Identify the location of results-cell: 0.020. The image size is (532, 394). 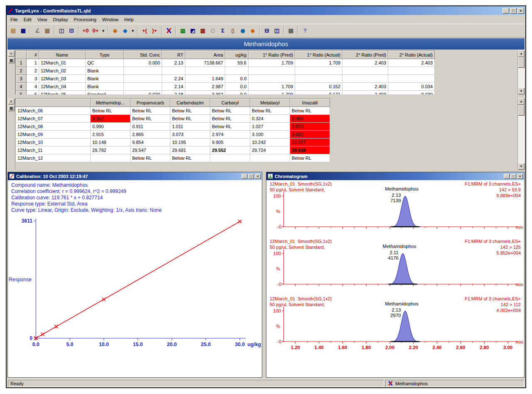
(143, 93).